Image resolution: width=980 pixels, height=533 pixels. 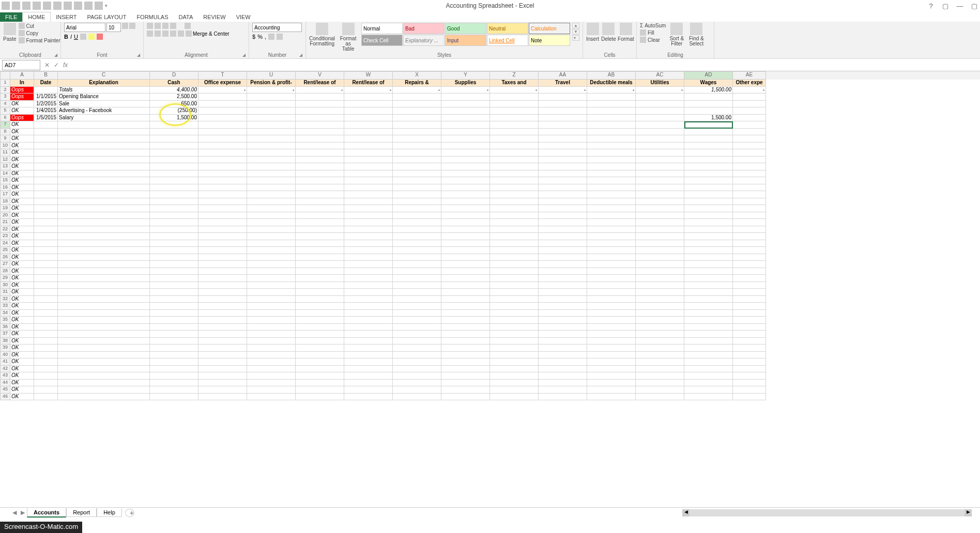 I want to click on cell-AB38, so click(x=611, y=341).